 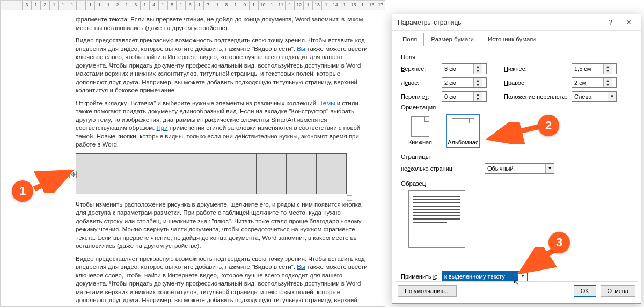 What do you see at coordinates (516, 23) in the screenshot?
I see `dialog-titlebar: Параметры страницы ? ✕` at bounding box center [516, 23].